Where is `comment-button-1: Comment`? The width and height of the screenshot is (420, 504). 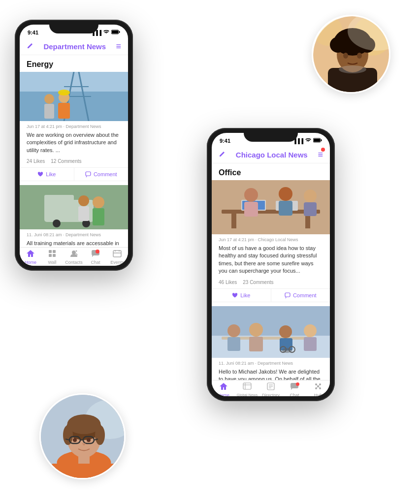
comment-button-1: Comment is located at coordinates (101, 174).